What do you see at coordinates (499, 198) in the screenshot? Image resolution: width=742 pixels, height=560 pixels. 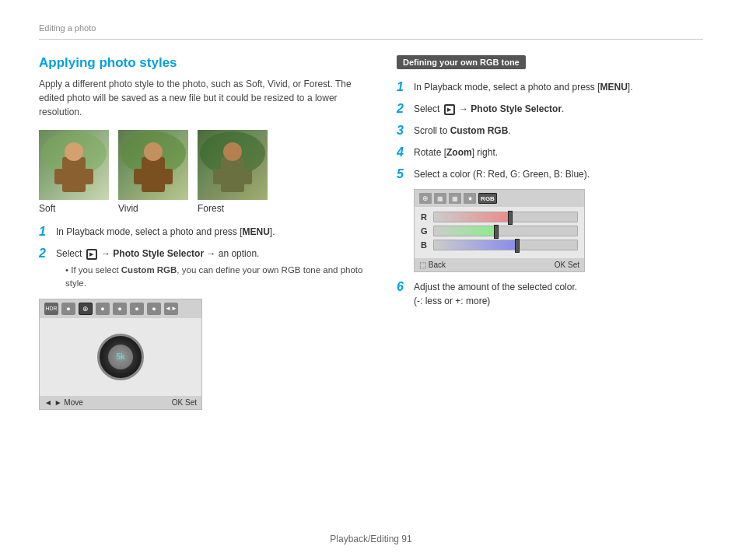 I see `rgb-toolbar: ⊕ ▦ ▦ ★ RGB` at bounding box center [499, 198].